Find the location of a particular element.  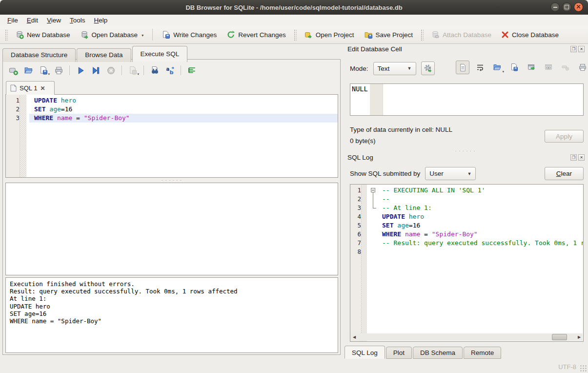

menu-view: View is located at coordinates (54, 21).